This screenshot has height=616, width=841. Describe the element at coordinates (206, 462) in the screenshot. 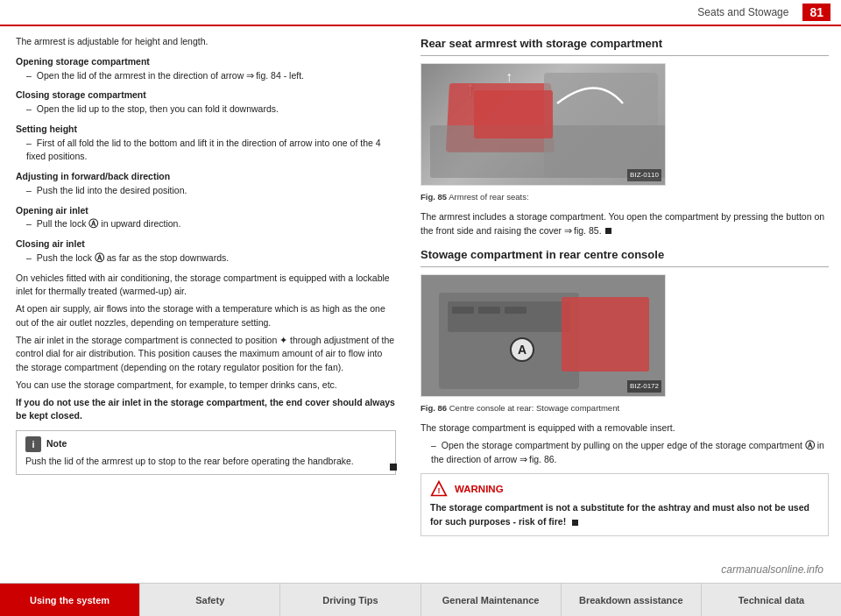

I see `note-text: Push the lid of the armrest up to stop t…` at that location.